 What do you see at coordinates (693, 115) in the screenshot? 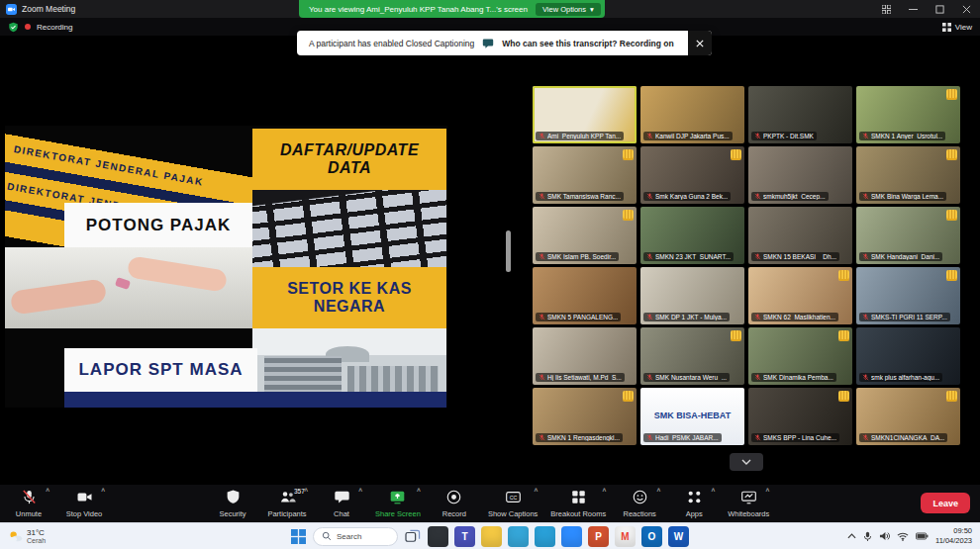
I see `participant-tile-2: Kanwil DJP Jakarta Pus...` at bounding box center [693, 115].